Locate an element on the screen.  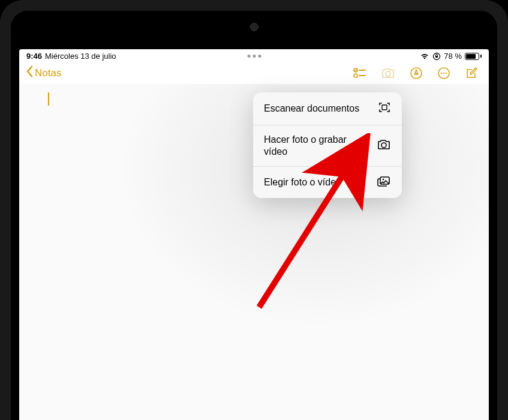
popover-item-choose-photo: Elegir foto o vídeo is located at coordinates (327, 182).